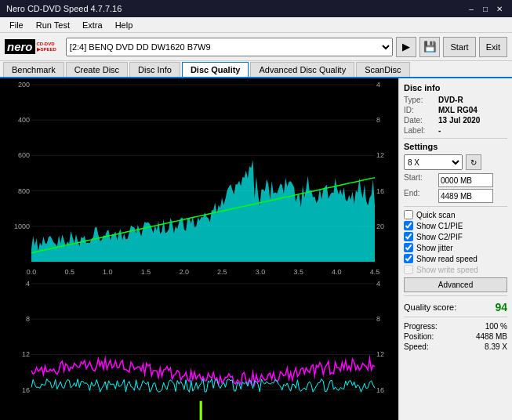 This screenshot has width=512, height=420. Describe the element at coordinates (496, 326) in the screenshot. I see `progress-value: 100 %` at that location.